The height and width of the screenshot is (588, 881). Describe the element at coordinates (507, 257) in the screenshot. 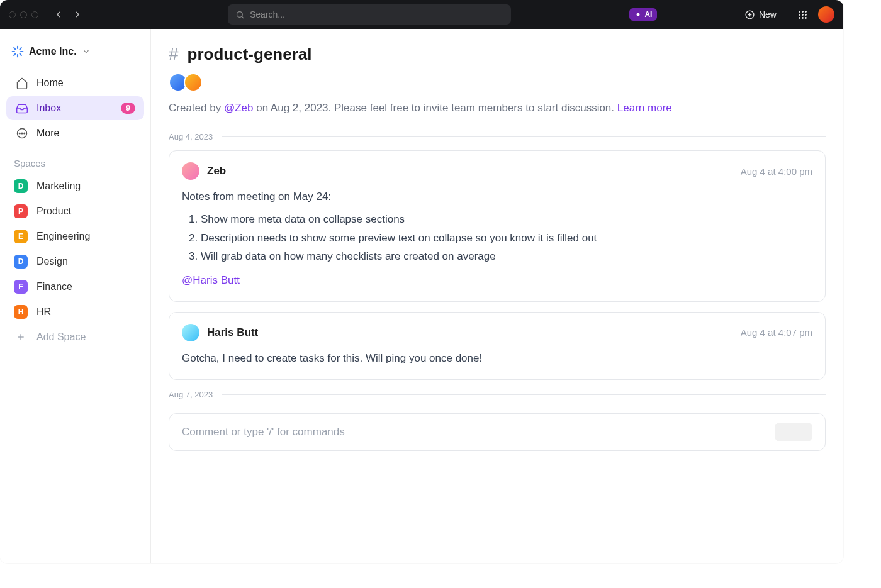

I see `list-item: Will grab data on how many checklists ar…` at that location.